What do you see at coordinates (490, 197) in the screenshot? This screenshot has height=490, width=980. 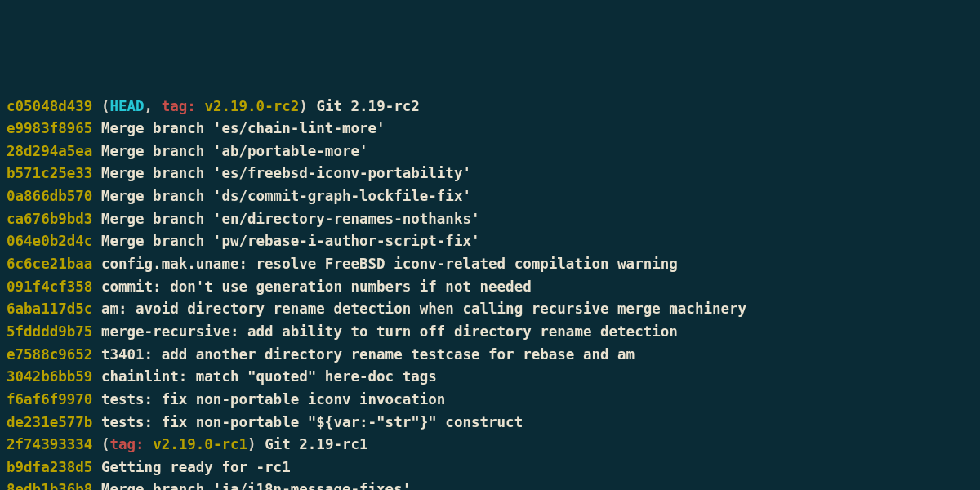 I see `log-line: 0a866db570 Merge branch 'ds/commit-graph…` at bounding box center [490, 197].